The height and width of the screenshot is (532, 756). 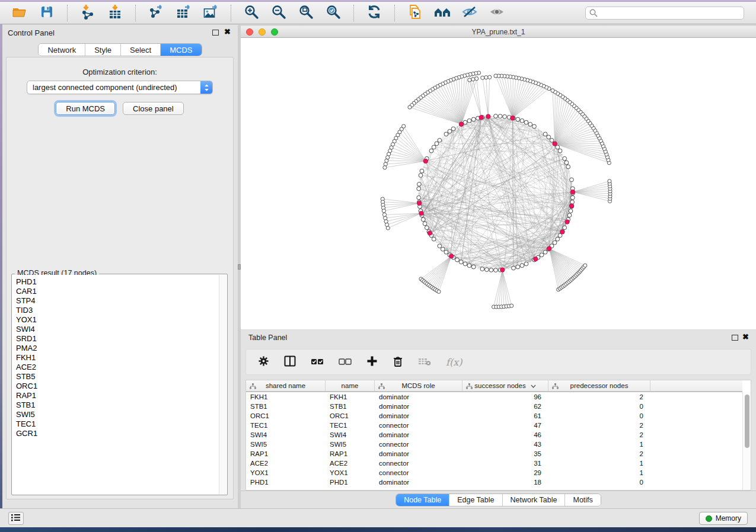 I want to click on table-row: ACE2ACE2connector311, so click(x=495, y=463).